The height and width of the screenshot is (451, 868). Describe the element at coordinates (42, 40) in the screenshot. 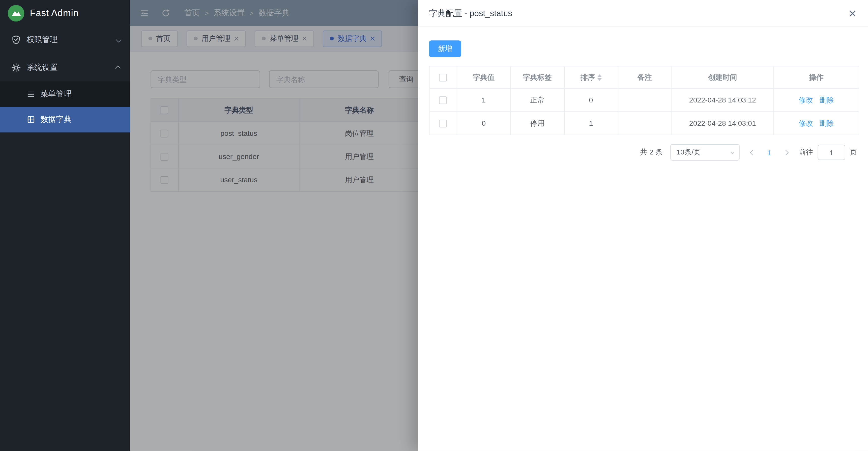

I see `menu-label: 权限管理` at that location.